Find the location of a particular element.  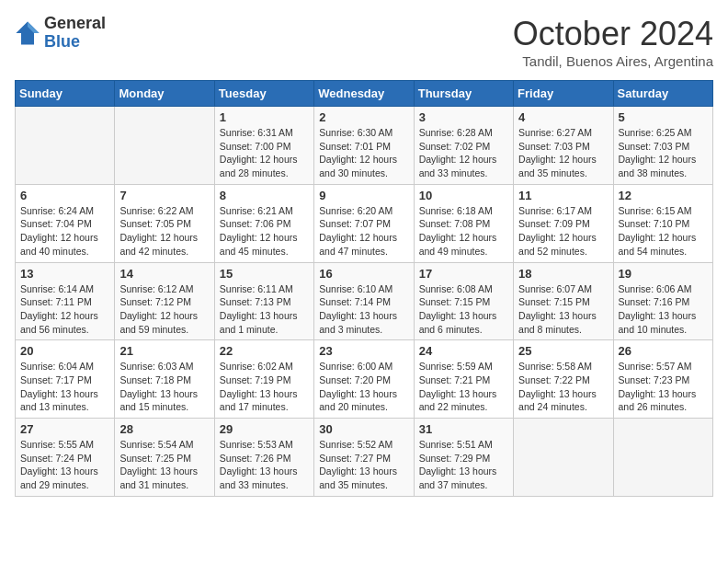

calendar-cell: 27Sunrise: 5:55 AMSunset: 7:24 PMDayligh… is located at coordinates (65, 458).